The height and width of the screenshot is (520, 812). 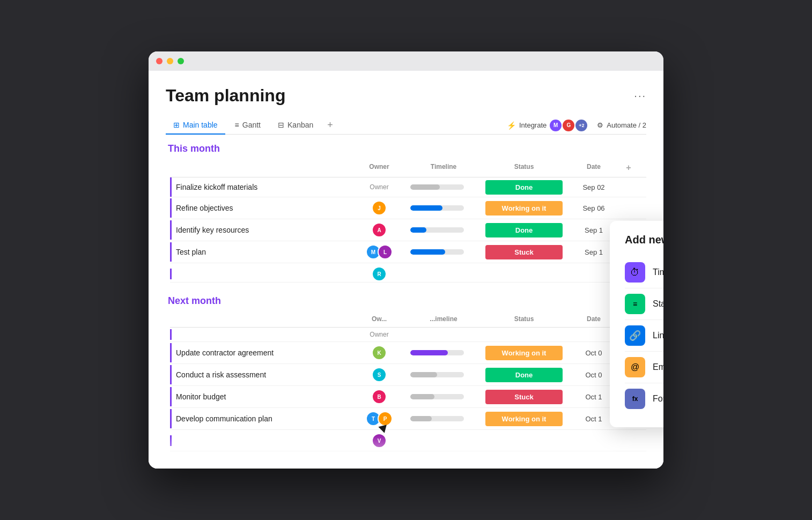 What do you see at coordinates (644, 304) in the screenshot?
I see `add-column-status: ≡ Status` at bounding box center [644, 304].